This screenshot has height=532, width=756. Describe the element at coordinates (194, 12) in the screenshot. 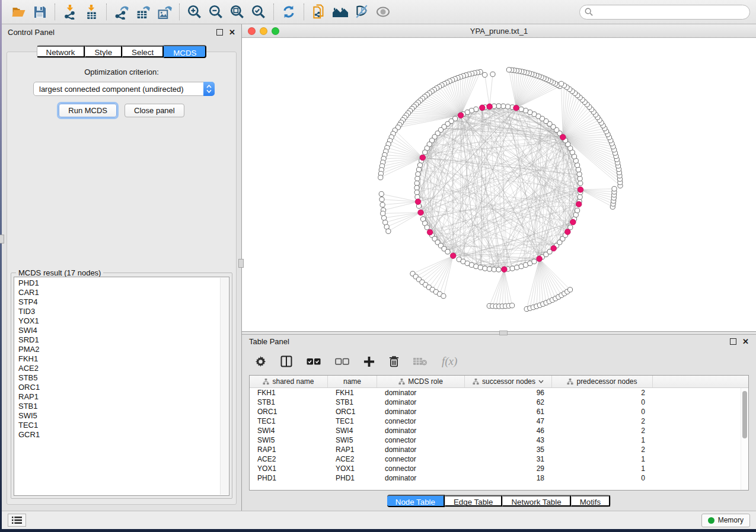

I see `zoom-in-button` at that location.